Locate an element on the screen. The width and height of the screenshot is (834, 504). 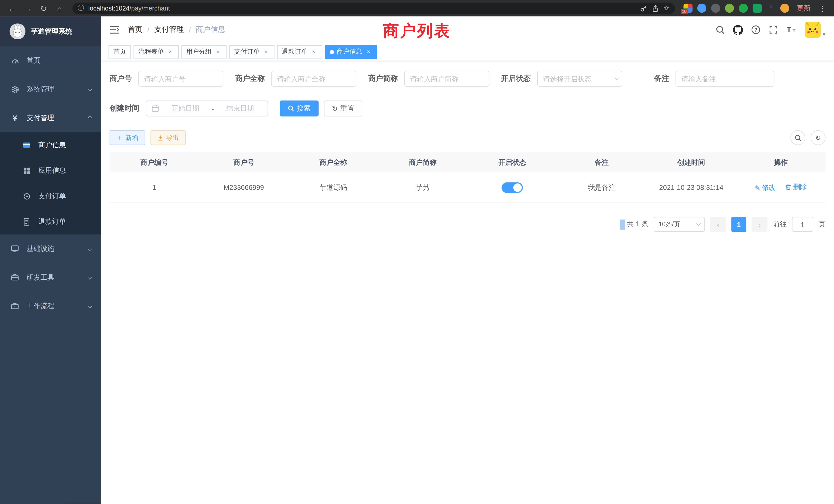
page-size-value: 10条/页 is located at coordinates (669, 225).